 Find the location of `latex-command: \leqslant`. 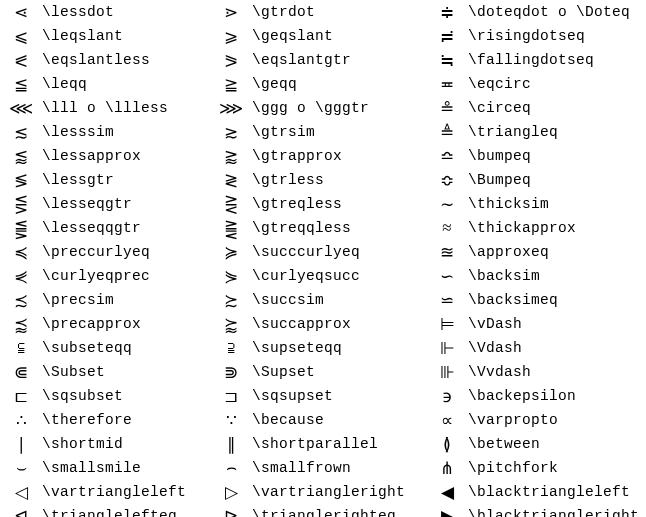

latex-command: \leqslant is located at coordinates (126, 36).